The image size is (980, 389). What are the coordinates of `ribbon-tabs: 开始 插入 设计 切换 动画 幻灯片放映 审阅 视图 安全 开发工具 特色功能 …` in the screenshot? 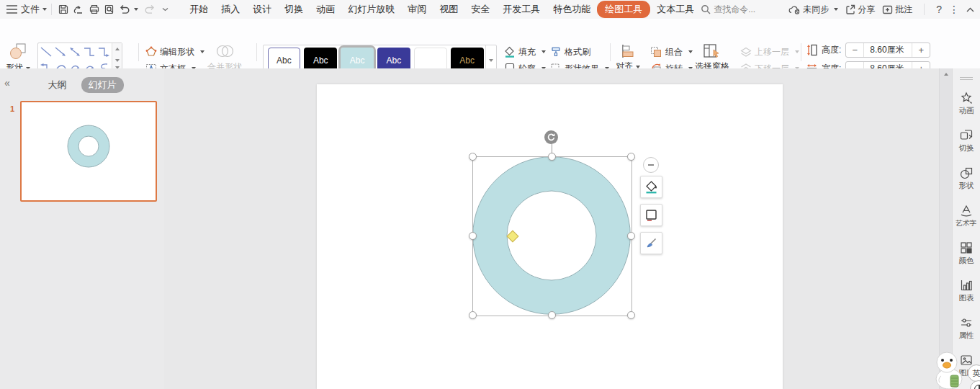 It's located at (442, 9).